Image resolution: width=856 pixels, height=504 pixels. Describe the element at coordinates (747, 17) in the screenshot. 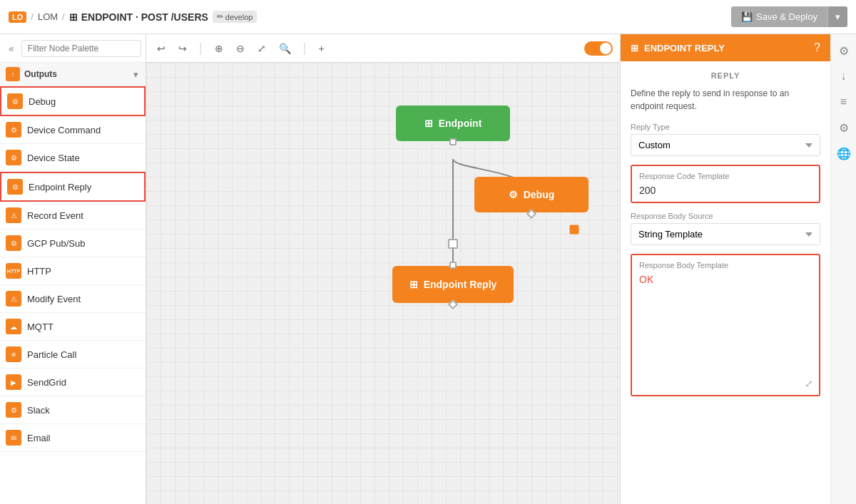

I see `save-icon: 💾` at that location.